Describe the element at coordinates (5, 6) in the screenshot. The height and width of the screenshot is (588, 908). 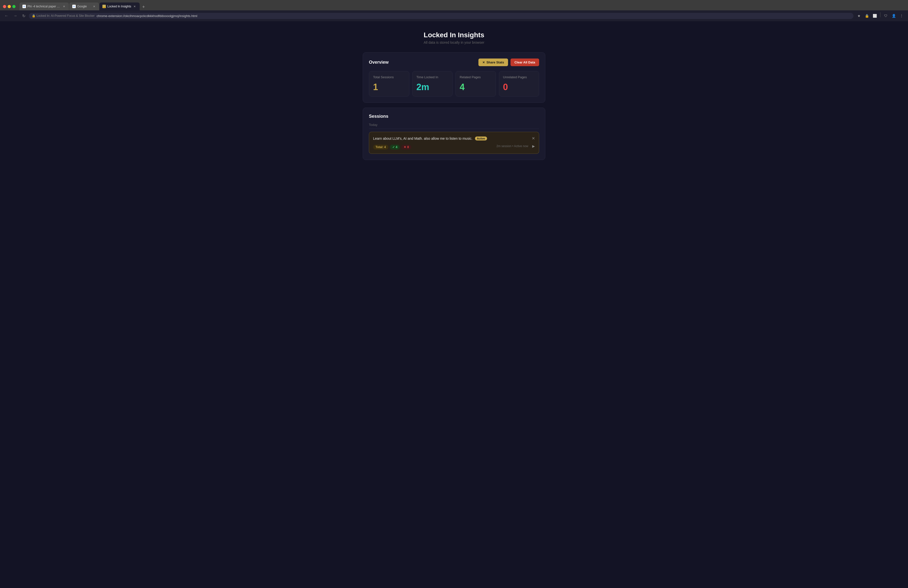
I see `window-close-btn` at that location.